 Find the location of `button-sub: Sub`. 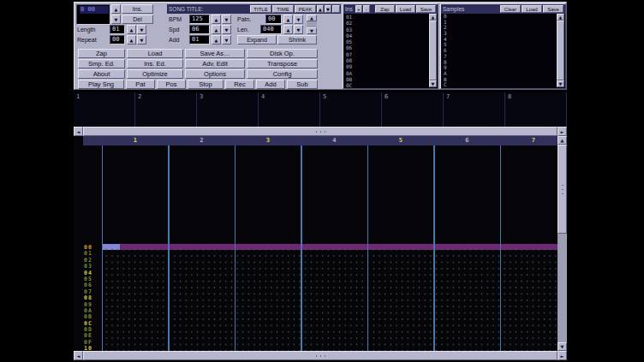

button-sub: Sub is located at coordinates (302, 84).